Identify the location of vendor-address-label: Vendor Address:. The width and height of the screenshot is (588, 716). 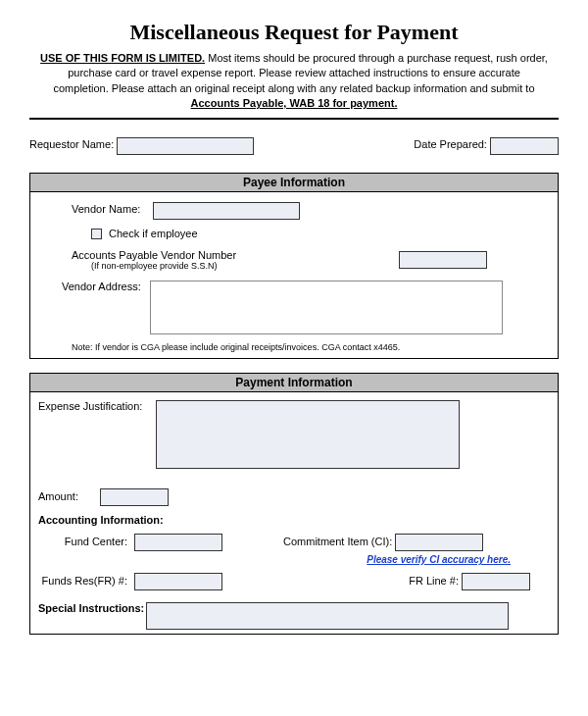
(106, 286).